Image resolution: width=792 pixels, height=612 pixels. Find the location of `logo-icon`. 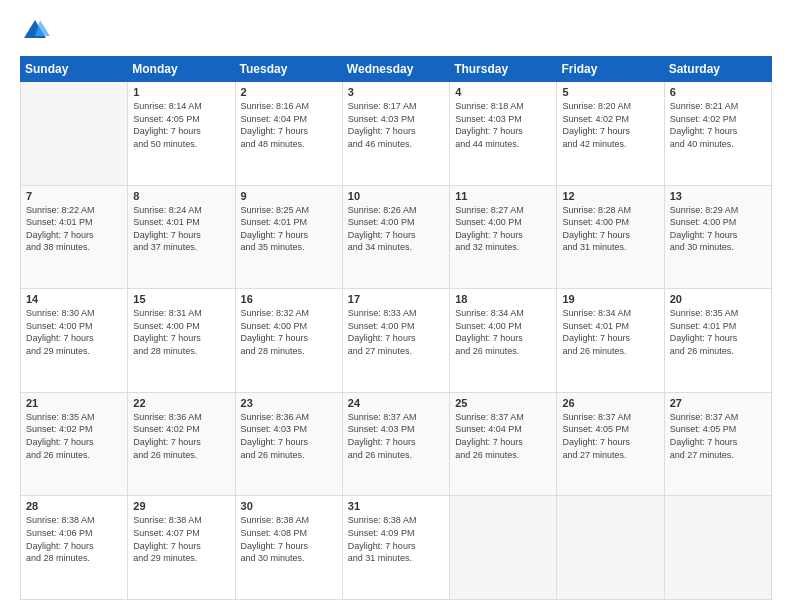

logo-icon is located at coordinates (35, 31).